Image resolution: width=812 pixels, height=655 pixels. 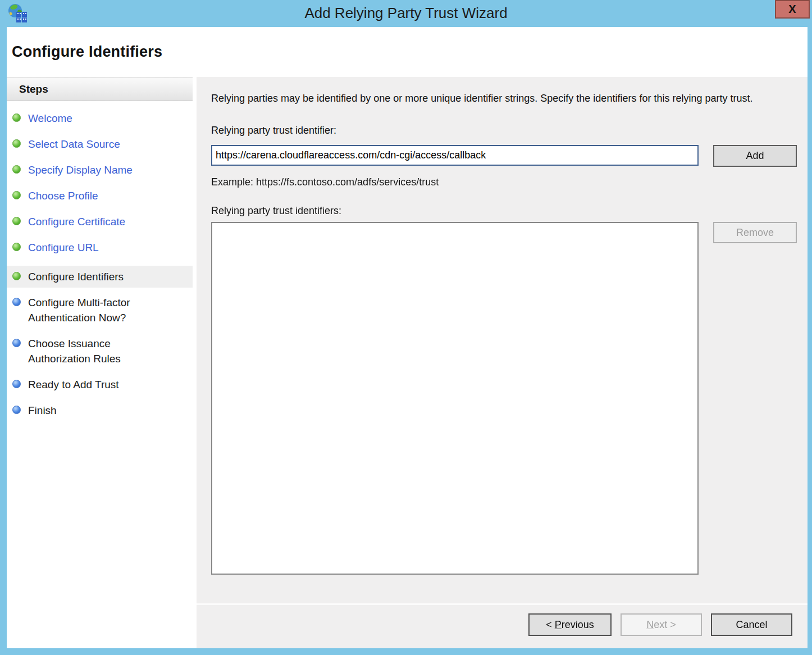 What do you see at coordinates (100, 260) in the screenshot?
I see `steps-list: Welcome Select Data Source Specify Displ…` at bounding box center [100, 260].